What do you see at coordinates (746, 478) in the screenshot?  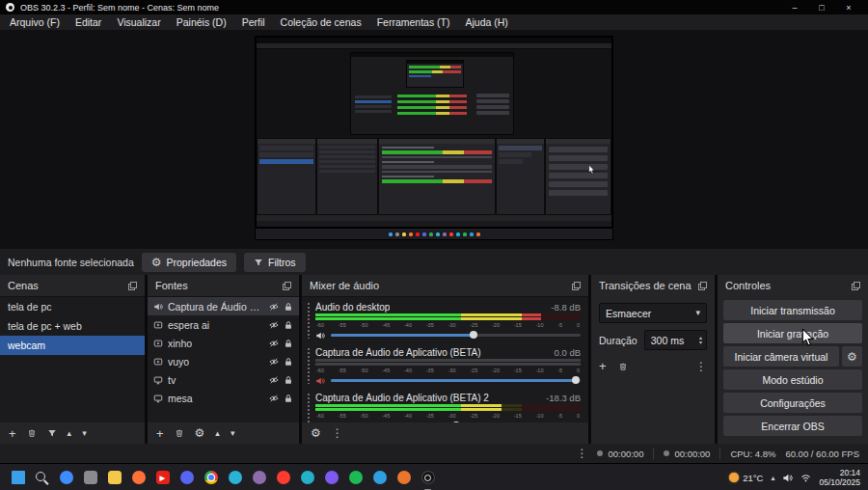 I see `weather-widget: 21°C` at bounding box center [746, 478].